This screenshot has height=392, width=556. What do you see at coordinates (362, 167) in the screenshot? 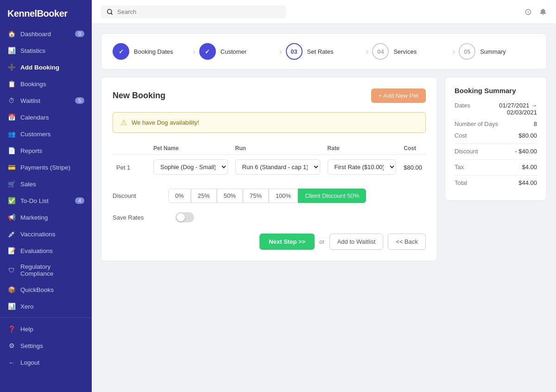
I see `rate-select: First Rate ($10.00)` at bounding box center [362, 167].